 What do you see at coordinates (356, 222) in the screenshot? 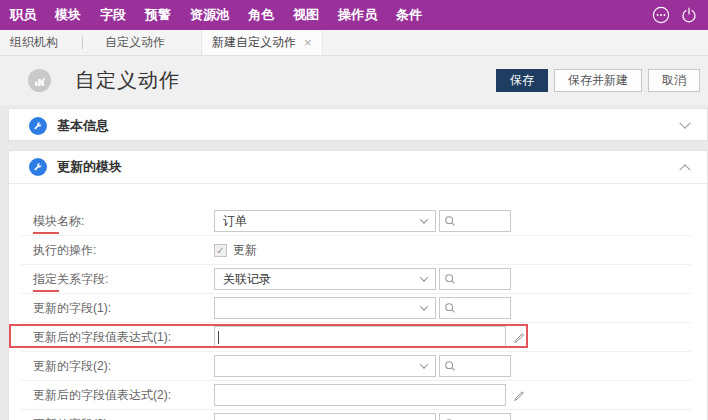
I see `form-row-0: 模块名称:订单` at bounding box center [356, 222].